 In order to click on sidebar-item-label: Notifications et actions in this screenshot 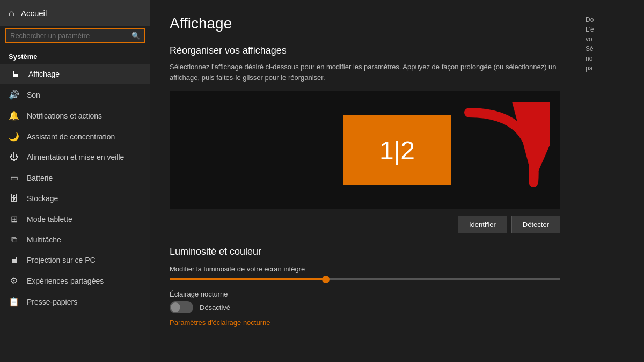, I will do `click(64, 116)`.